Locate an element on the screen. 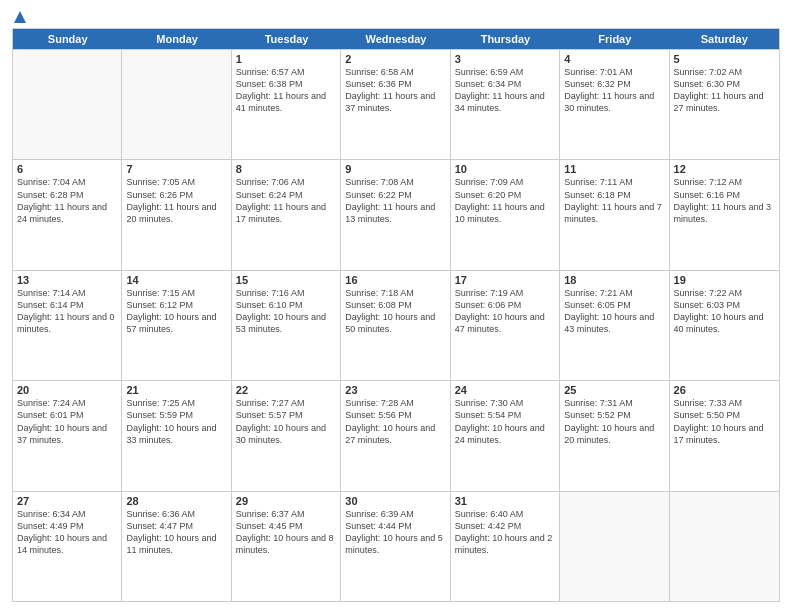 The image size is (792, 612). table-row: 22Sunrise: 7:27 AM Sunset: 5:57 PM Dayli… is located at coordinates (286, 436).